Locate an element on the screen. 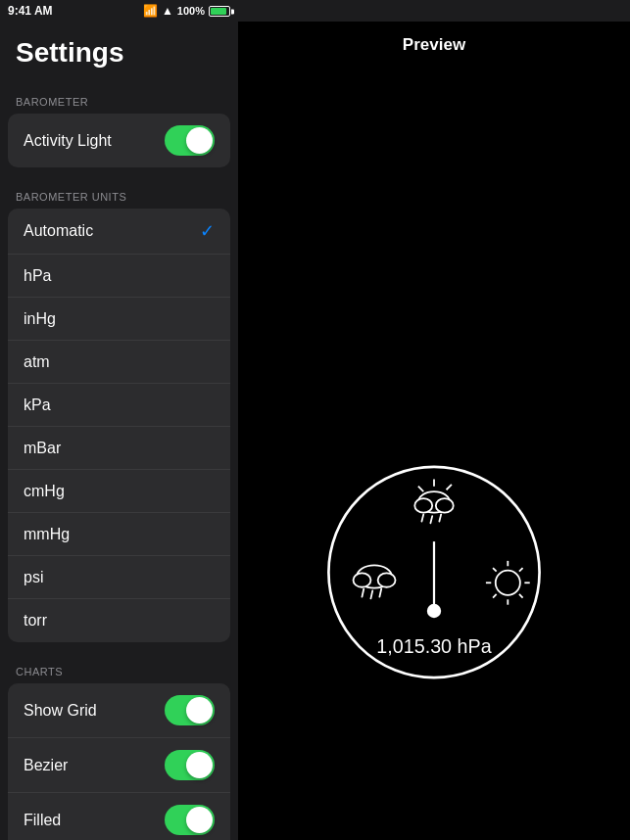 The width and height of the screenshot is (630, 840). unit-hpa-row: hPa is located at coordinates (120, 276).